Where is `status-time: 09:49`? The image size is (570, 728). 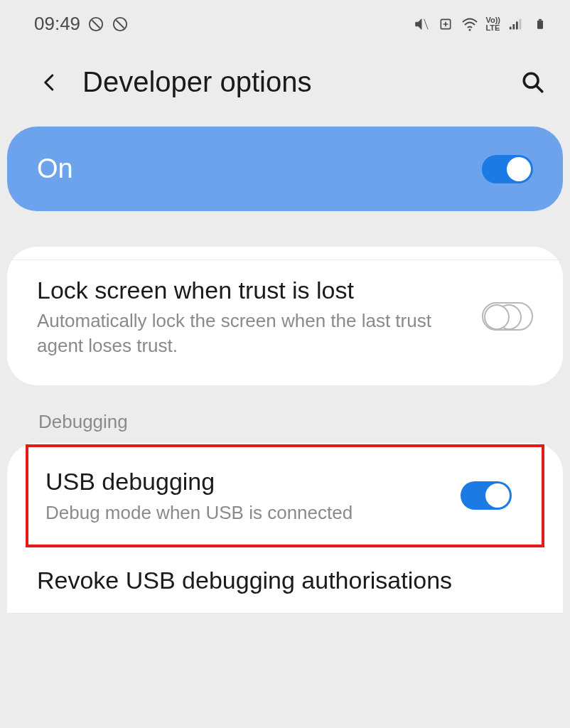
status-time: 09:49 is located at coordinates (57, 24).